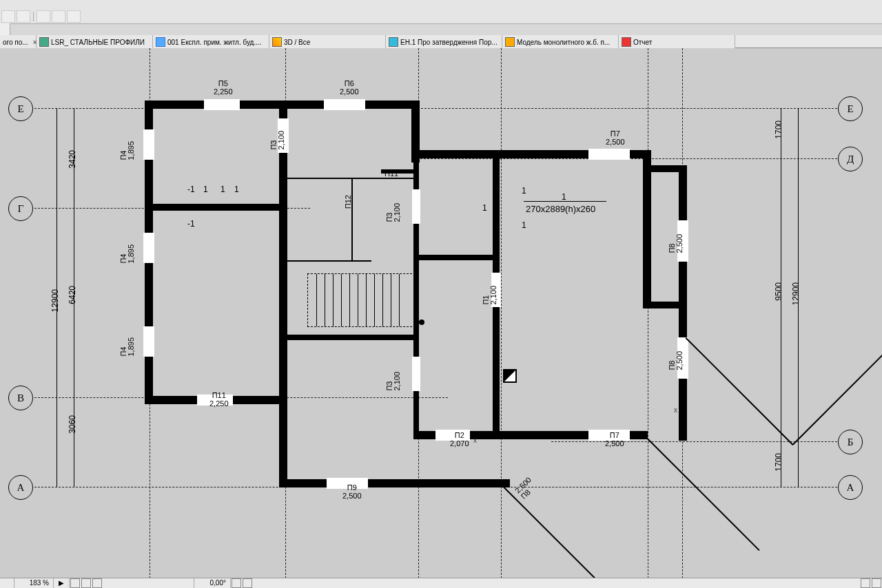 This screenshot has width=882, height=588. I want to click on side-toolbar, so click(6, 29).